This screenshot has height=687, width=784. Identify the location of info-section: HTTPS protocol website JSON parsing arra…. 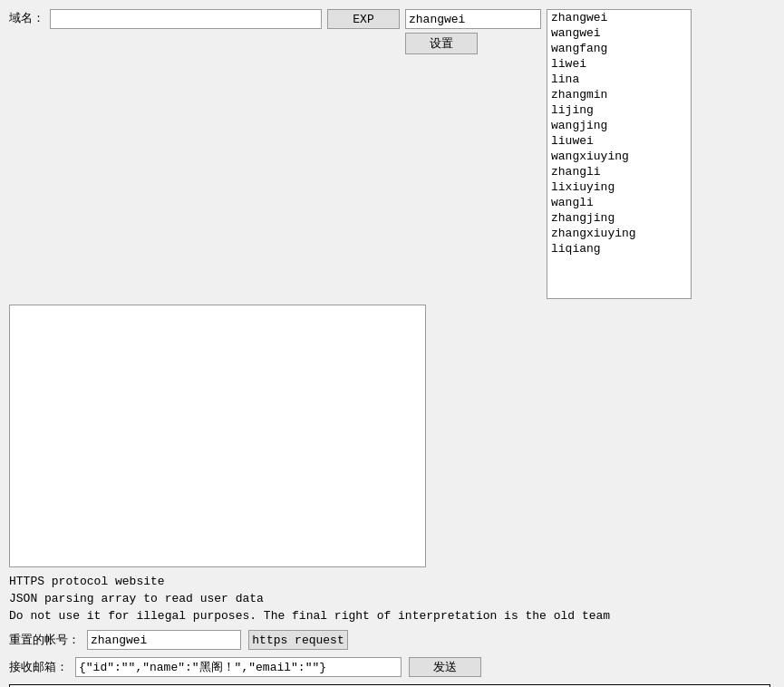
(392, 598).